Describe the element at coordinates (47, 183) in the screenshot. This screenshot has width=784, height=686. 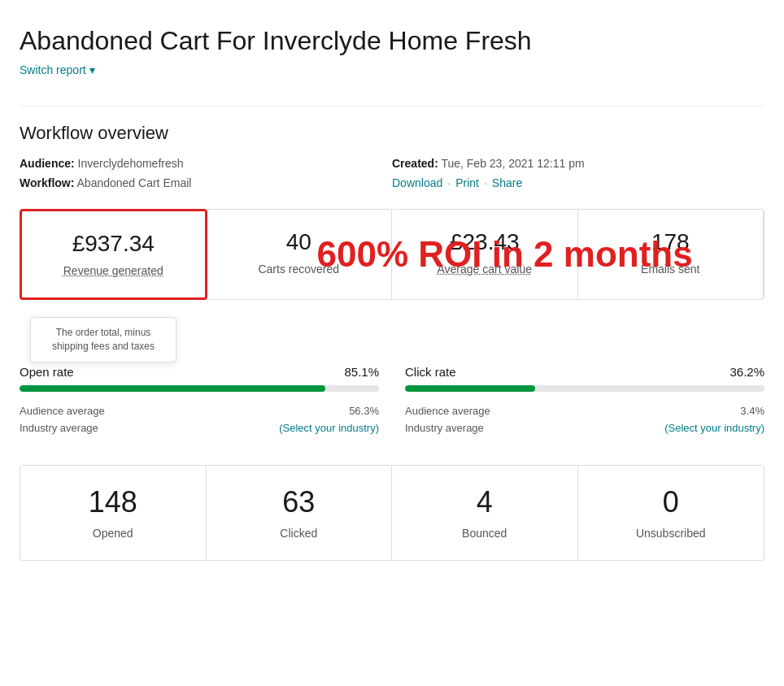
I see `workflow-label: Workflow:` at that location.